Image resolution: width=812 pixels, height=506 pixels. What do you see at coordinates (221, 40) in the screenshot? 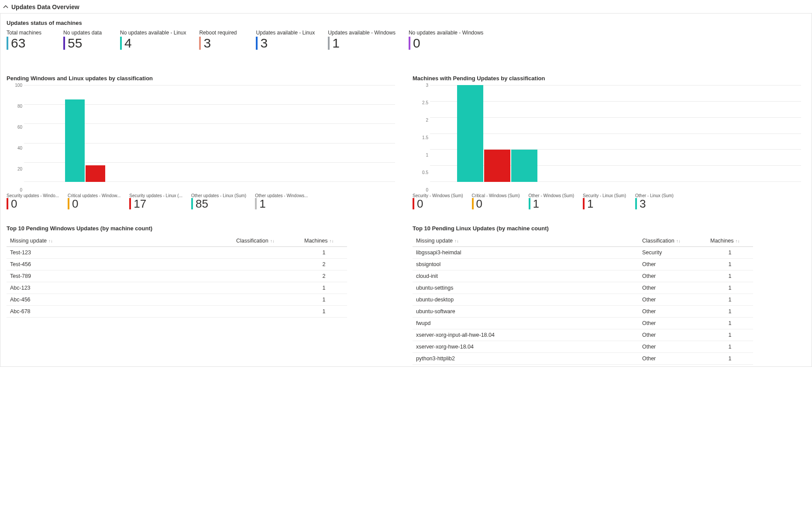
I see `kpi-tile: Reboot required3` at bounding box center [221, 40].